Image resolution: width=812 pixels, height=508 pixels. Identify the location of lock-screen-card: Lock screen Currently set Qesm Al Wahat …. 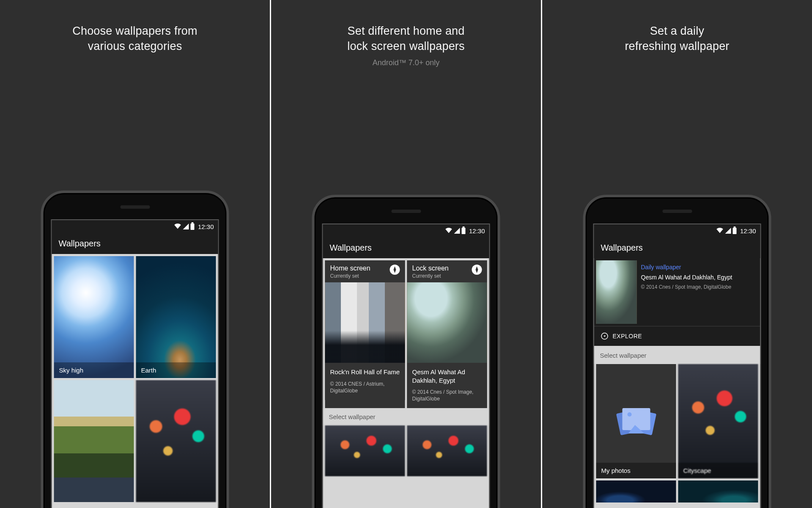
(447, 334).